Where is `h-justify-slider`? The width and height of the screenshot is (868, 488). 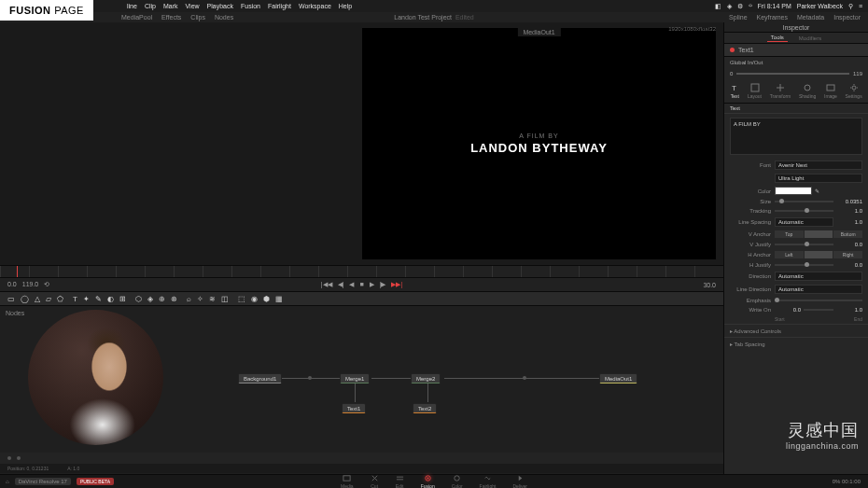
h-justify-slider is located at coordinates (805, 265).